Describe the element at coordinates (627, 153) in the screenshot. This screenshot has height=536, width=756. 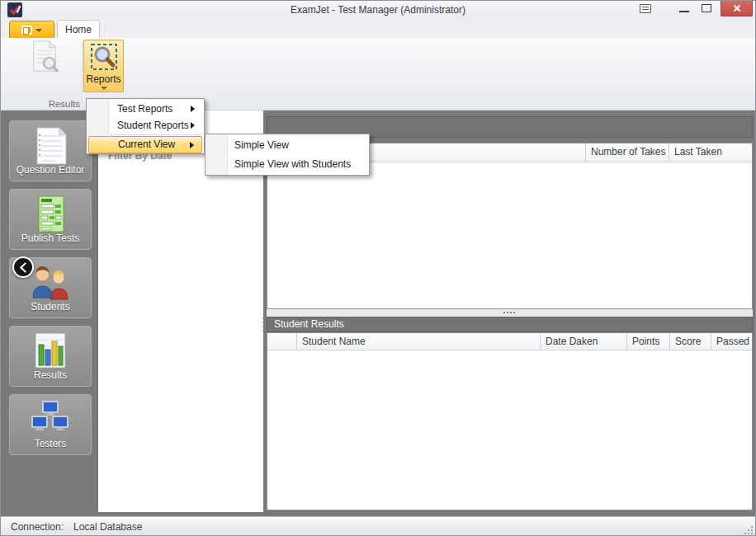
I see `column-header-number-of-takes: Number of Takes` at that location.